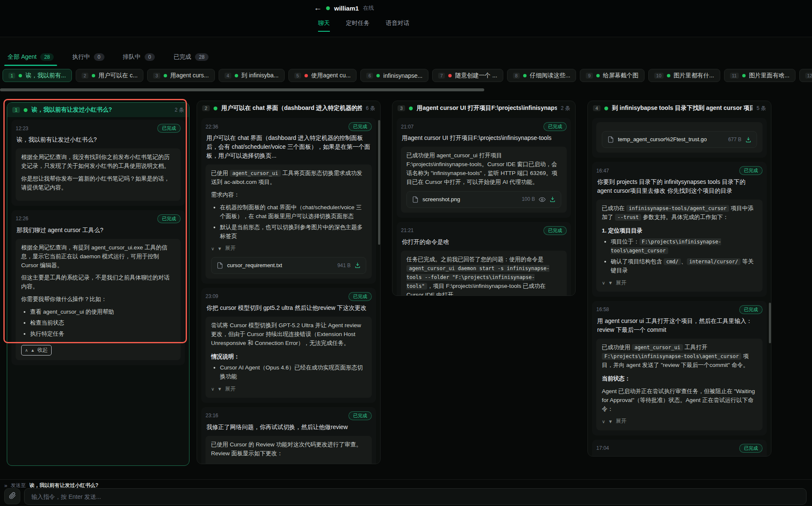 Image resolution: width=812 pixels, height=506 pixels. I want to click on card-title: 用户可以在 chat 界面（dashboard 进入特定机器的控制面板后，..., so click(292, 108).